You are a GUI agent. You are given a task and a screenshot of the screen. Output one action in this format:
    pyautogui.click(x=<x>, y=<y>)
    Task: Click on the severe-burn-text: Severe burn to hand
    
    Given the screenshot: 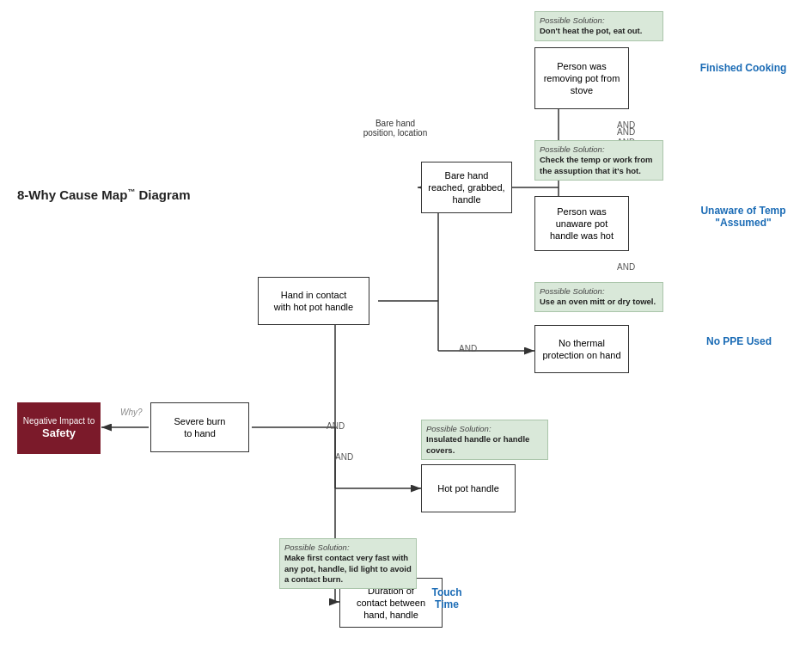 What is the action you would take?
    pyautogui.click(x=200, y=428)
    